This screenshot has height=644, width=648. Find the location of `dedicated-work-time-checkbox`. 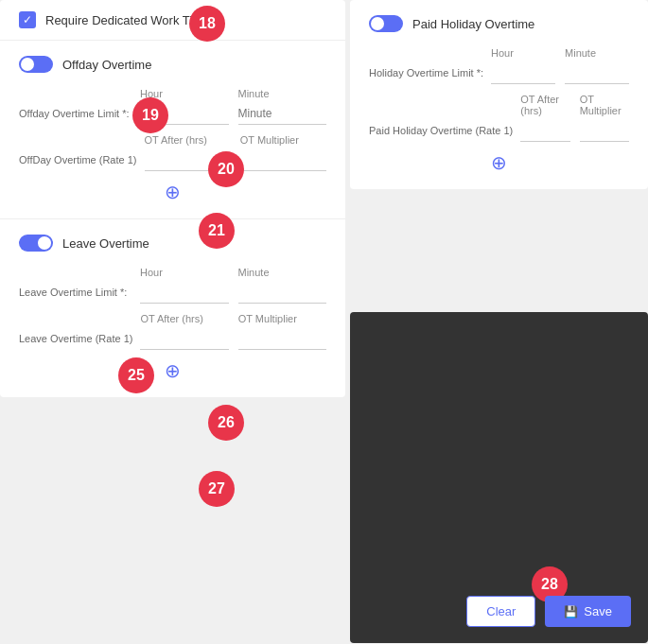

dedicated-work-time-checkbox is located at coordinates (27, 20).